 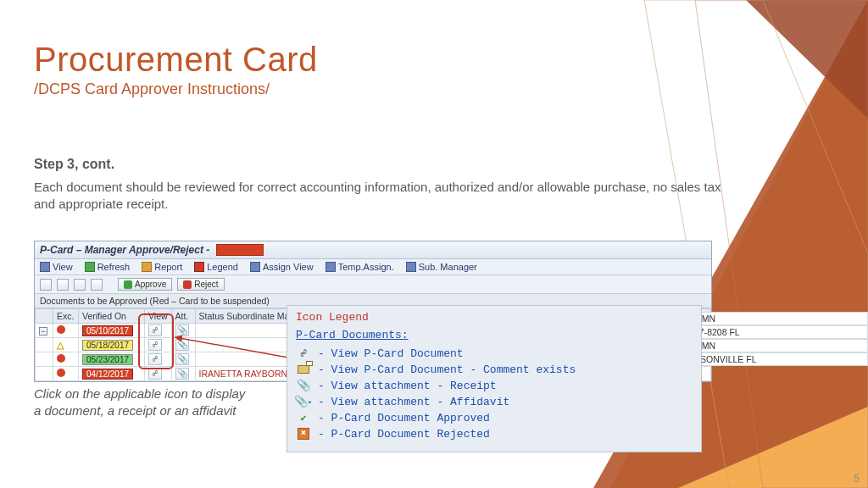 I want to click on legend-label: - P-Card Document Approved, so click(x=403, y=419).